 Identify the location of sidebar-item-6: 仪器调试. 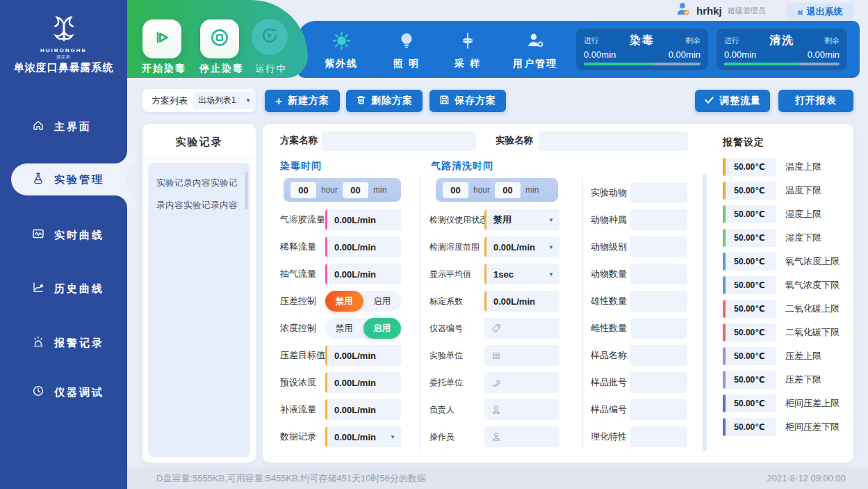
(64, 392).